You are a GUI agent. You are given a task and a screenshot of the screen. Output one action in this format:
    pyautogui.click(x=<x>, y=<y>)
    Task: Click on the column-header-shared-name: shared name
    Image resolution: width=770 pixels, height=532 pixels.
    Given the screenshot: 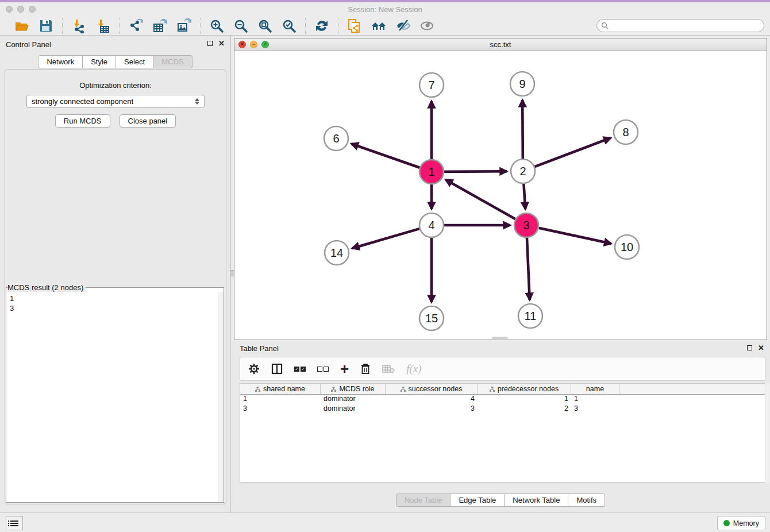 What is the action you would take?
    pyautogui.click(x=280, y=389)
    